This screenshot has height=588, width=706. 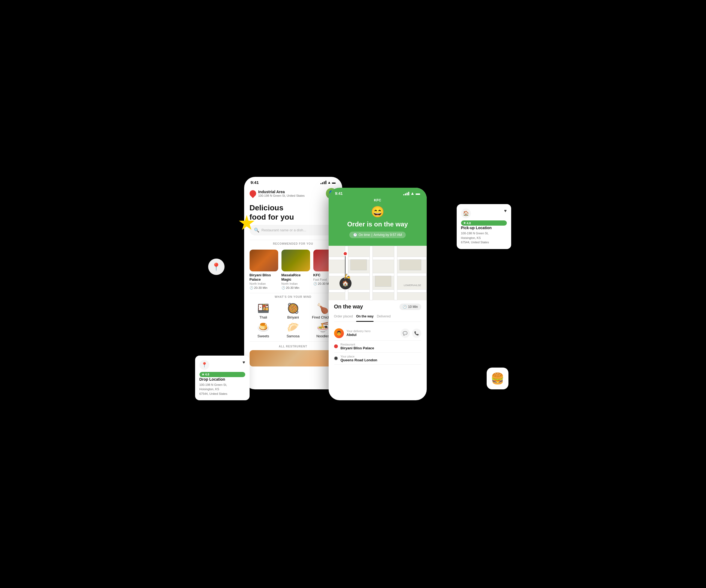 What do you see at coordinates (293, 320) in the screenshot?
I see `categories-grid: 🍱 Thali 🥘 Biriyani 🍗 Fired Chicken 🍮 Swe…` at bounding box center [293, 320].